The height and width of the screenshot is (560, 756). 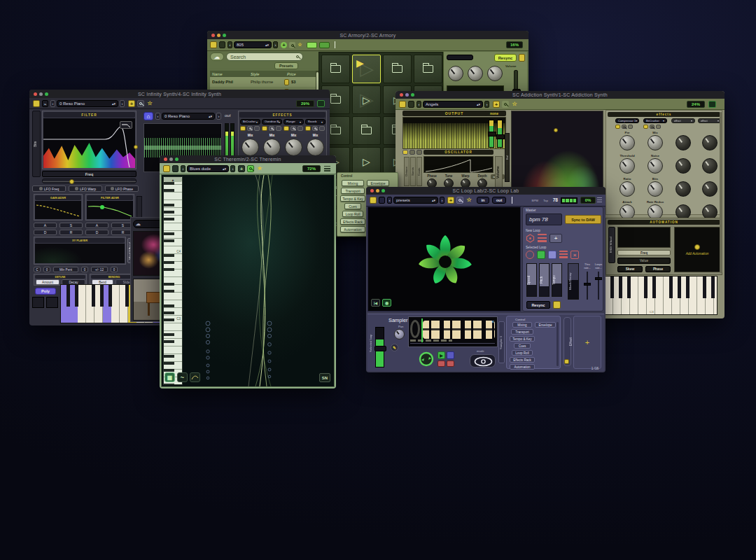 I want to click on marker-dot-icon, so click(x=556, y=130).